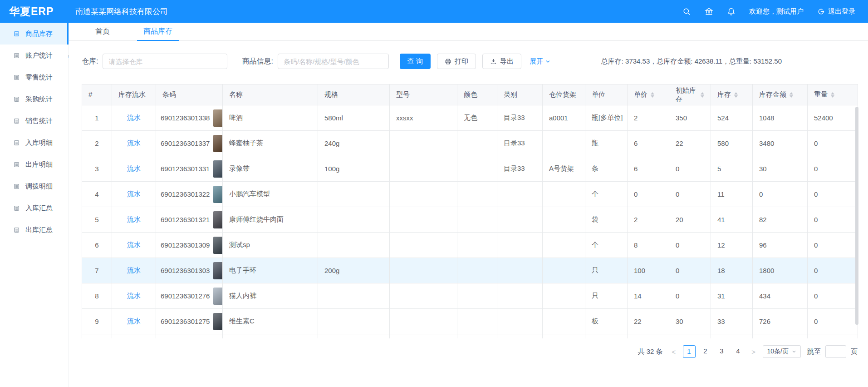 The width and height of the screenshot is (868, 387). Describe the element at coordinates (780, 144) in the screenshot. I see `cell-amount: 3480` at that location.